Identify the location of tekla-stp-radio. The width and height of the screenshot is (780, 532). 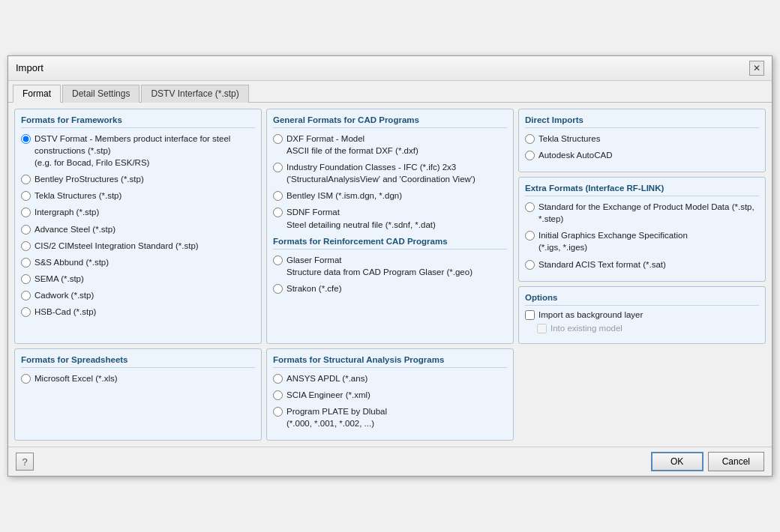
(26, 196).